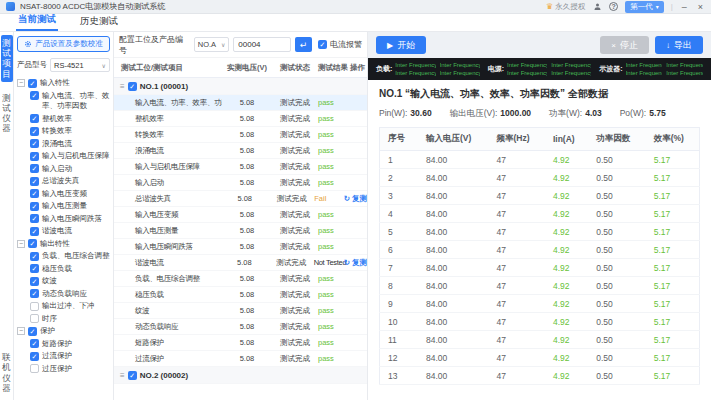 The width and height of the screenshot is (711, 400). What do you see at coordinates (240, 327) in the screenshot?
I see `test-row: 动态负载响应5.08测试完成pass` at bounding box center [240, 327].